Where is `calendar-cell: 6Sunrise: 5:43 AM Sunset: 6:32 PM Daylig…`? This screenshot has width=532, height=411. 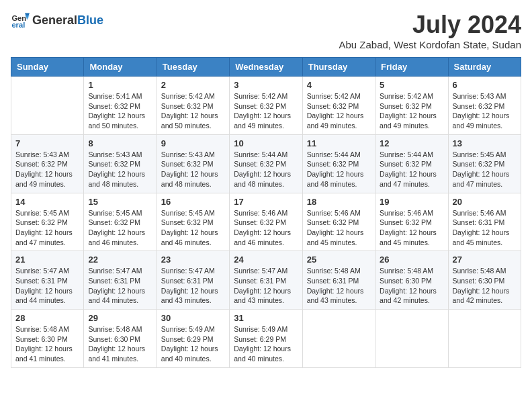 calendar-cell: 6Sunrise: 5:43 AM Sunset: 6:32 PM Daylig… is located at coordinates (484, 106).